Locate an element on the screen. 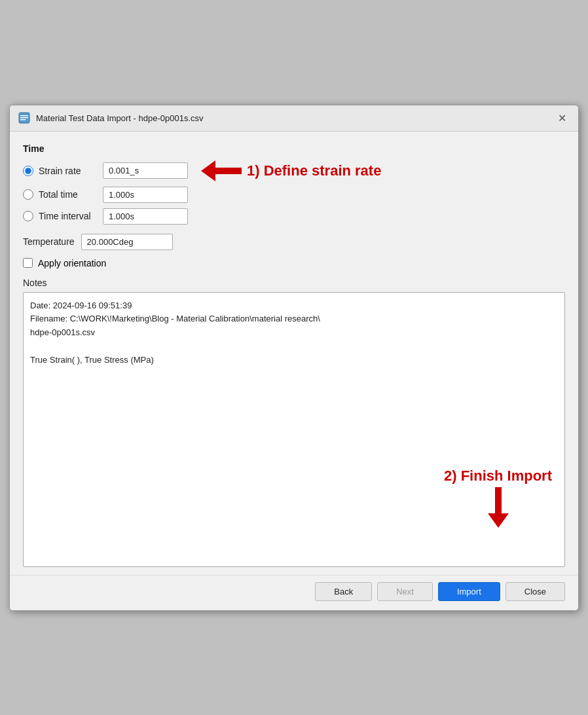 This screenshot has width=588, height=715. time-interval-label: Time interval is located at coordinates (68, 216).